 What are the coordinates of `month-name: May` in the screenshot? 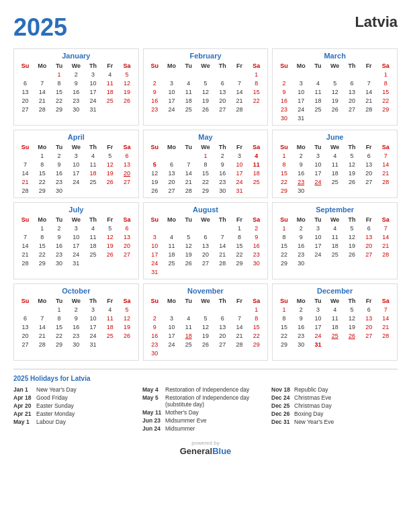 It's located at (205, 137).